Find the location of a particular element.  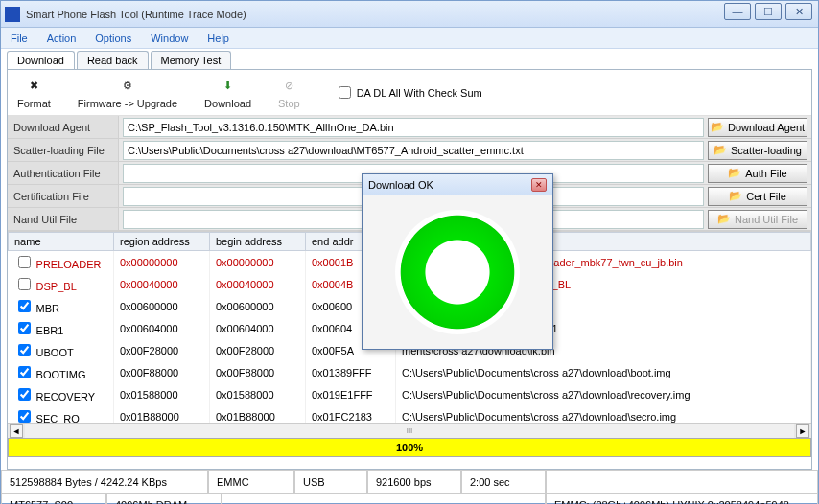

menu-action: Action is located at coordinates (61, 38).